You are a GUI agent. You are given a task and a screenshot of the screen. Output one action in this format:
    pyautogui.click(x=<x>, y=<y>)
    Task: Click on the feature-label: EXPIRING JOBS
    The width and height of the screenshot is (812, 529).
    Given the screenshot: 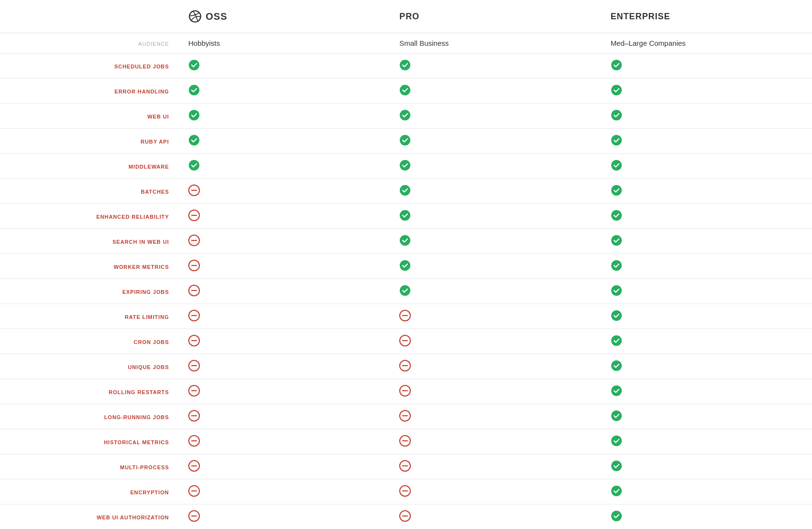 What is the action you would take?
    pyautogui.click(x=145, y=292)
    